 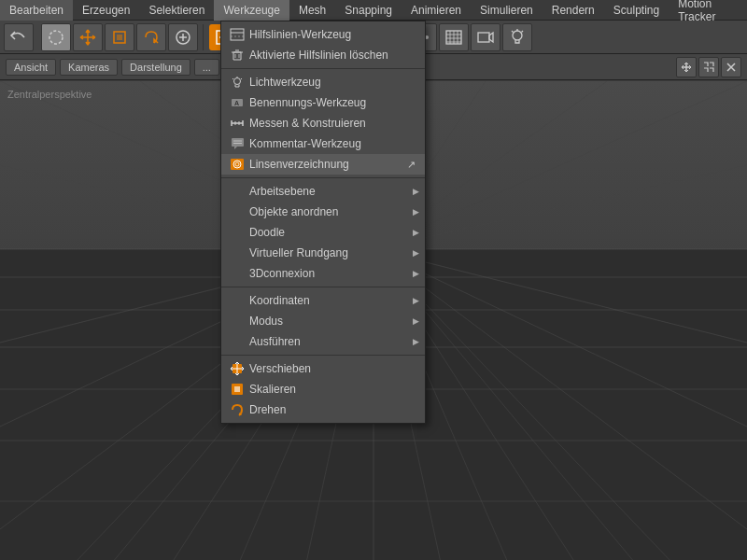 What do you see at coordinates (299, 164) in the screenshot?
I see `dropdown-item-linsenverzeichnung-label: Linsenverzeichnung` at bounding box center [299, 164].